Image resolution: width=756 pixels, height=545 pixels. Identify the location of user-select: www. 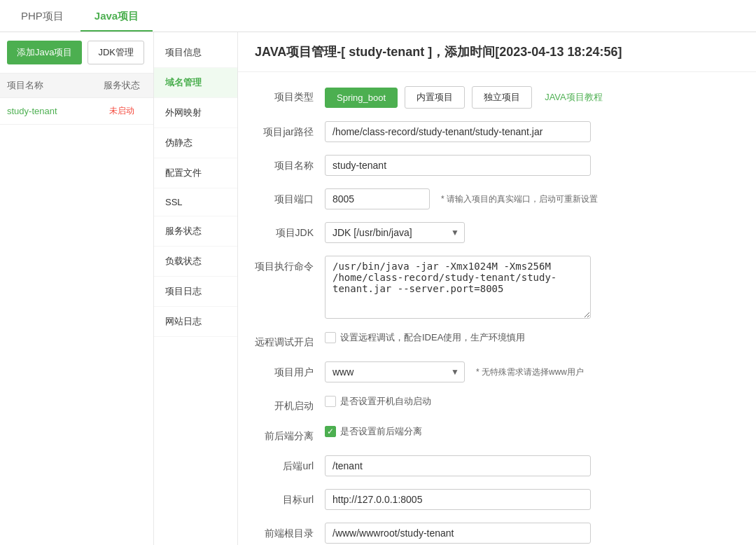
(395, 372).